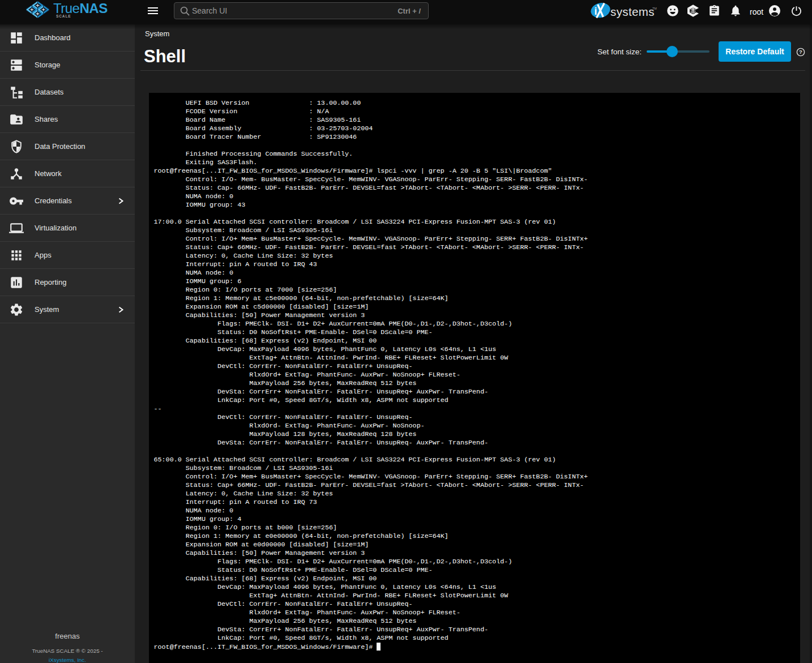  What do you see at coordinates (596, 11) in the screenshot?
I see `svg-text: i` at bounding box center [596, 11].